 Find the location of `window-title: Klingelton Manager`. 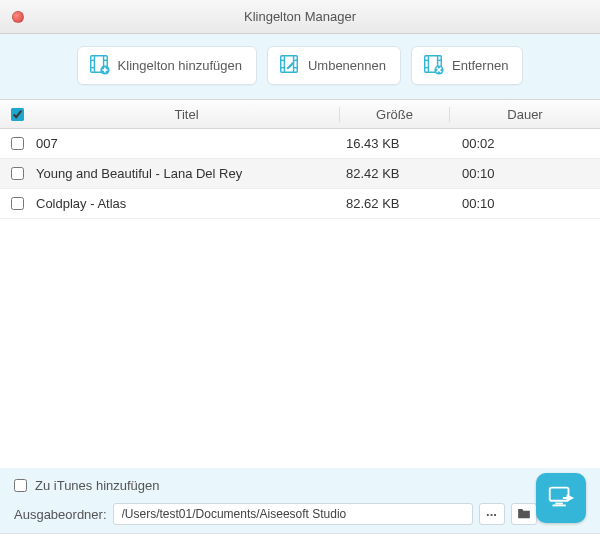

window-title: Klingelton Manager is located at coordinates (300, 16).